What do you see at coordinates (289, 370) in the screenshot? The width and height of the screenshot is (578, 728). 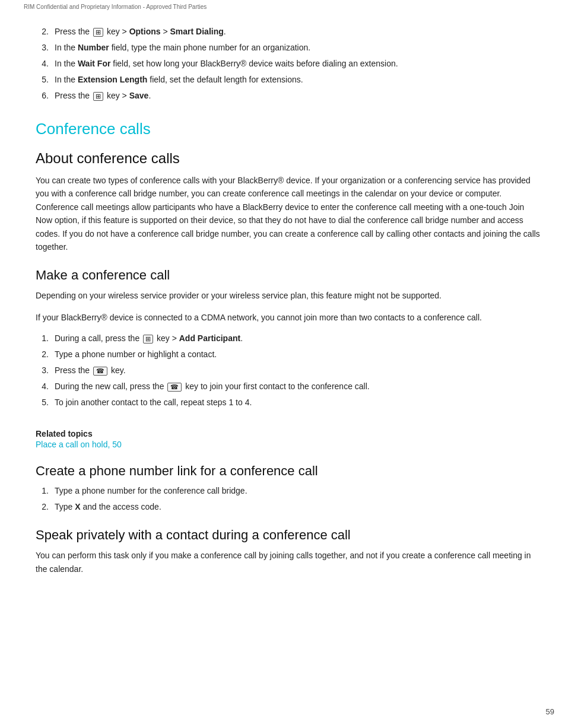 I see `make-steps-list: 1. During a call, press the ⊞ key > Add …` at bounding box center [289, 370].